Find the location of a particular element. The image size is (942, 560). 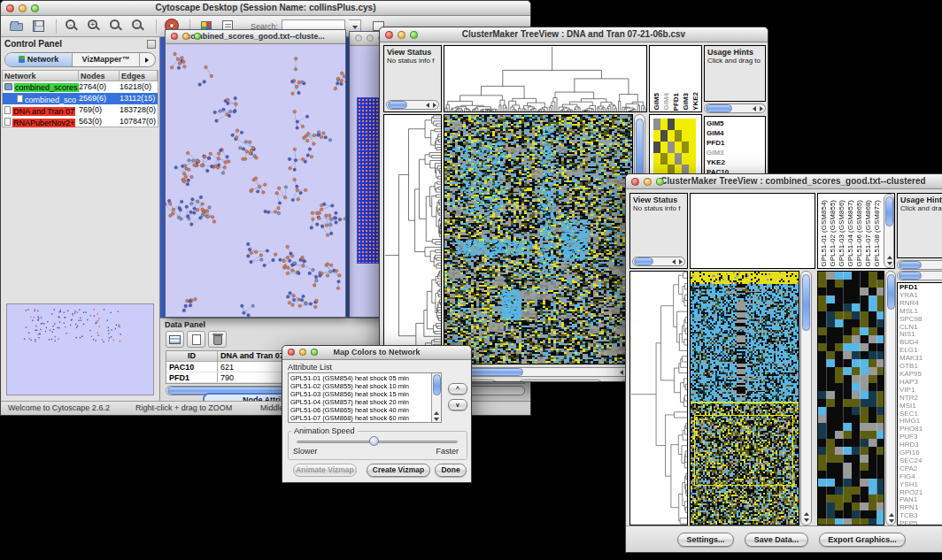

zoom-out-button: - is located at coordinates (73, 27).